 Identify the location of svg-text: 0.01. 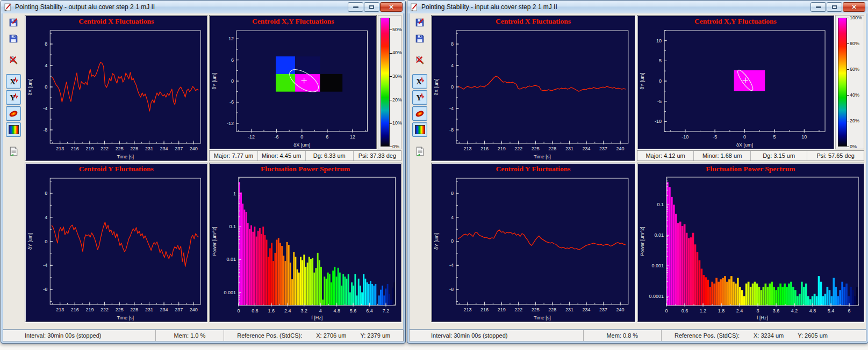
(659, 235).